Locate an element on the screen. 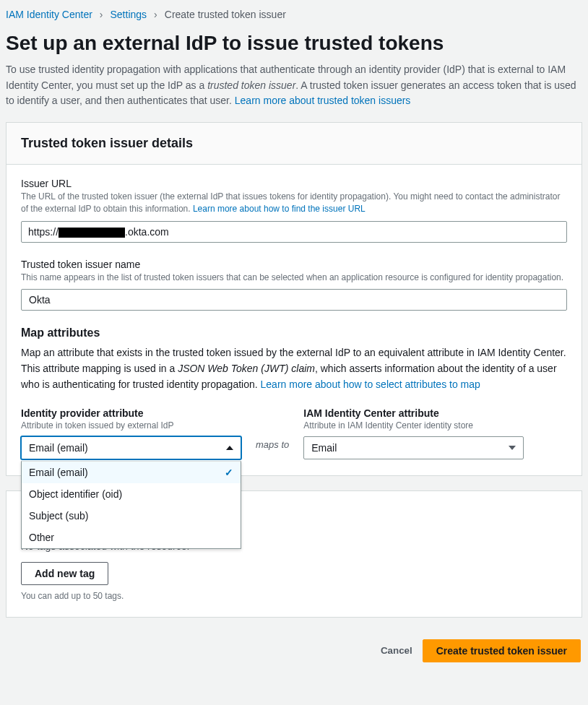 The image size is (588, 705). idp-attribute-head: Identity provider attribute is located at coordinates (131, 413).